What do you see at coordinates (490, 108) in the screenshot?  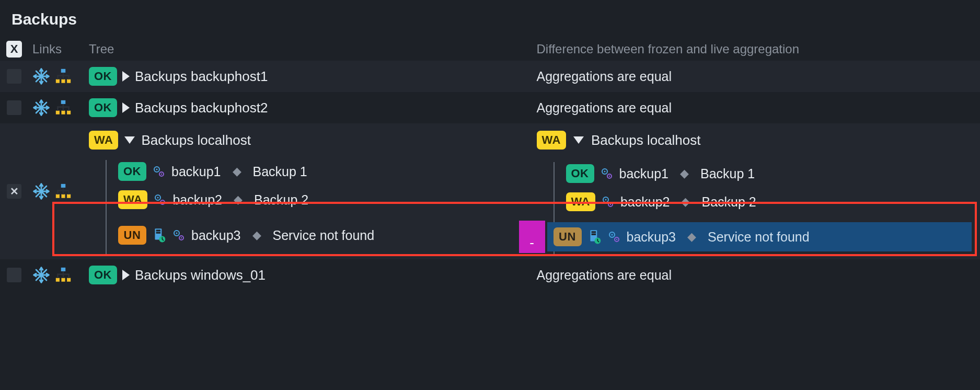 I see `table-row: OK Backups backuphost2 Aggregations are …` at bounding box center [490, 108].